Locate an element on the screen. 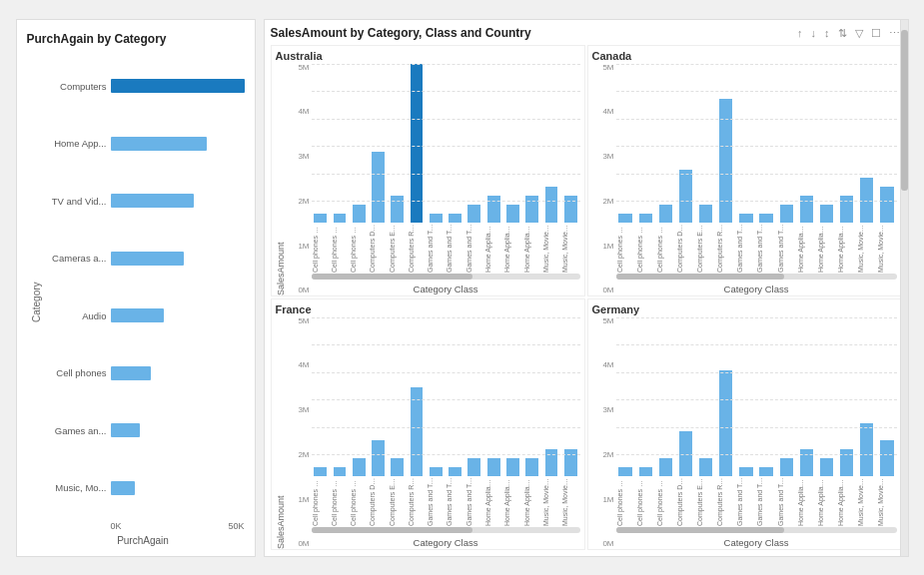 This screenshot has width=924, height=575. bar-label: Games an... is located at coordinates (74, 431).